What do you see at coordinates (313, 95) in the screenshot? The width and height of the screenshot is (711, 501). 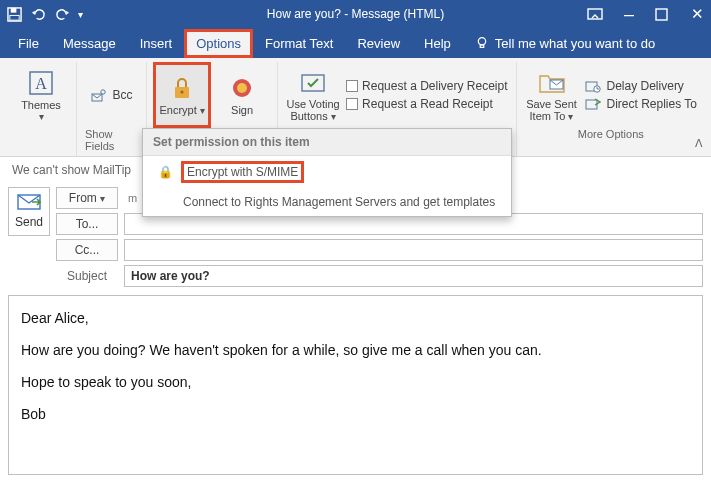 I see `voting-buttons: Use VotingButtons ▾` at bounding box center [313, 95].